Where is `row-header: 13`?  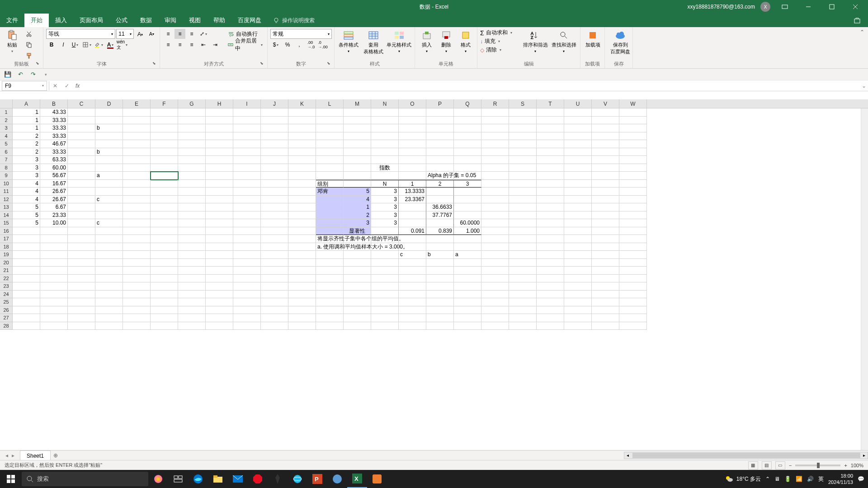
row-header: 13 is located at coordinates (6, 207).